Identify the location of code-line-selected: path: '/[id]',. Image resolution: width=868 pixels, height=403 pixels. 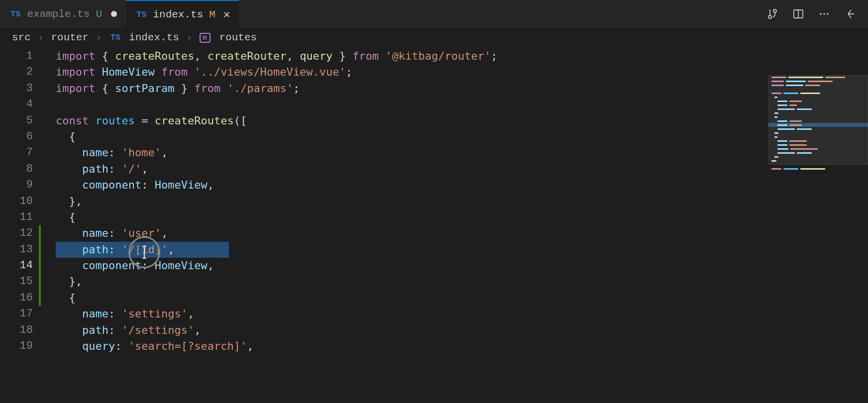
(462, 250).